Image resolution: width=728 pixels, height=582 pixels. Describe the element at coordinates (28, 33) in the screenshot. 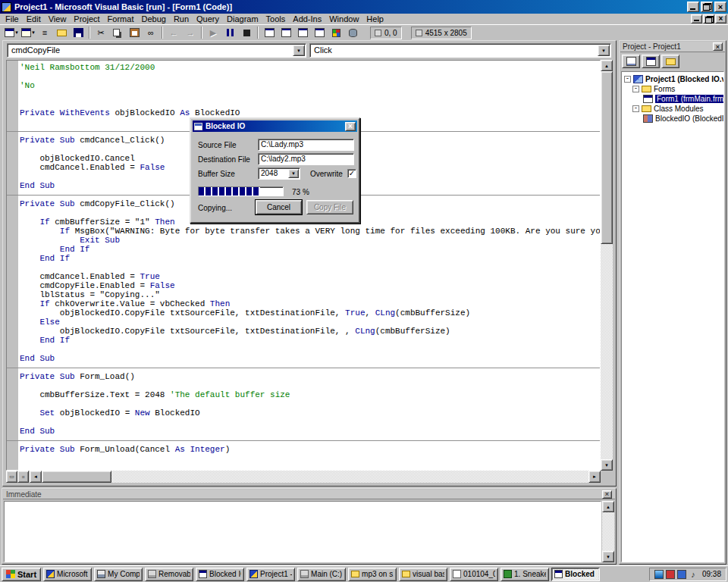

I see `add-form-button: ▾` at that location.